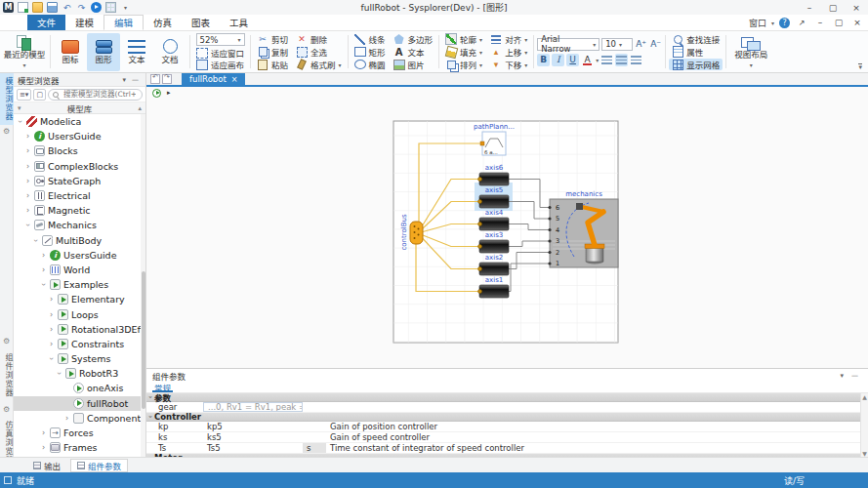  Describe the element at coordinates (23, 8) in the screenshot. I see `new-model-icon` at that location.